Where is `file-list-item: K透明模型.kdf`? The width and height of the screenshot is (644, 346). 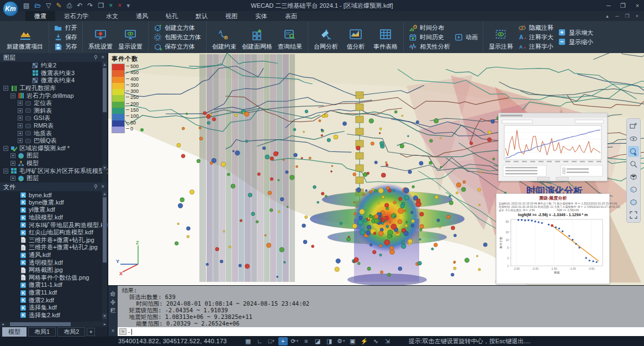 file-list-item: K透明模型.kdf is located at coordinates (54, 263).